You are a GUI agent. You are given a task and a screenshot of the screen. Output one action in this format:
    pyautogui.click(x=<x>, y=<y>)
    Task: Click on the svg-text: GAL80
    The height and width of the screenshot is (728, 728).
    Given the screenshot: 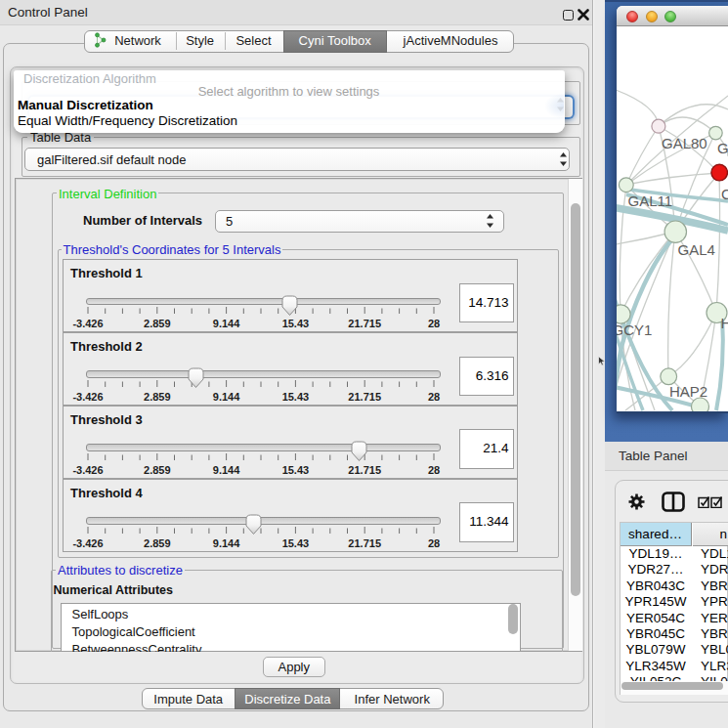 What is the action you would take?
    pyautogui.click(x=684, y=143)
    